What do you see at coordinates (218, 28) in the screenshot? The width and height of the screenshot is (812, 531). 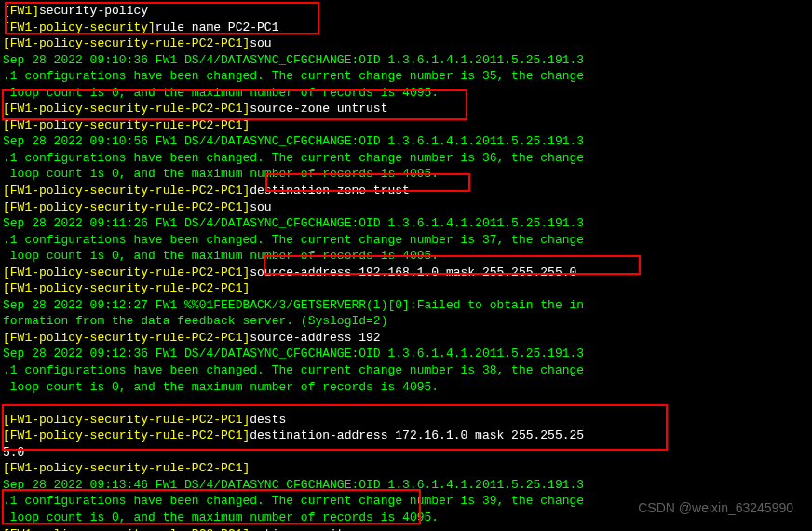 I see `command: rule name PC2-PC1` at bounding box center [218, 28].